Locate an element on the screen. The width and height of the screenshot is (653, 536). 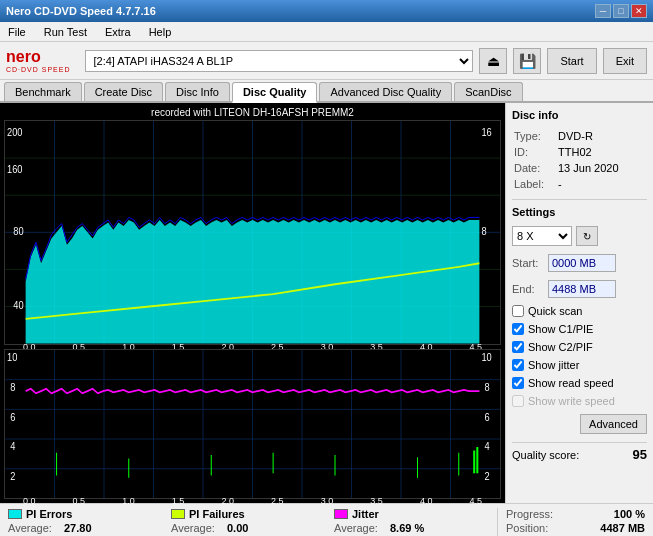
window-title: Nero CD-DVD Speed 4.7.7.16 is located at coordinates (81, 11).